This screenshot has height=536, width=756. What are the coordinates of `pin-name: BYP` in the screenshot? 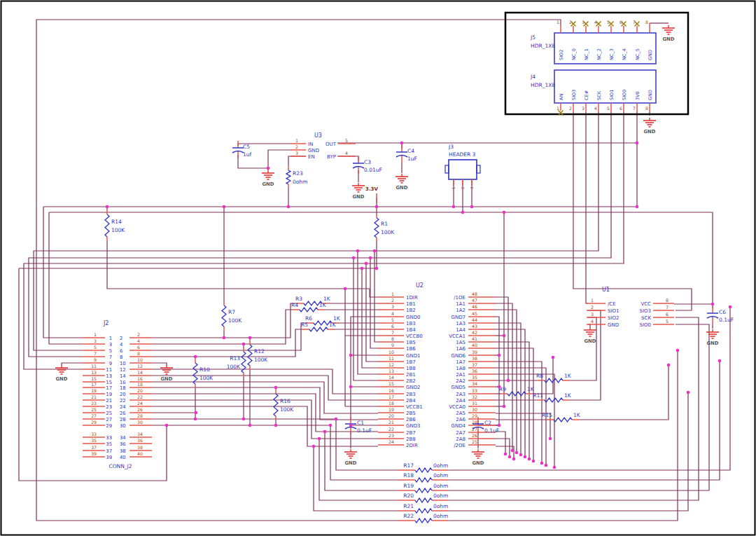 It's located at (332, 157).